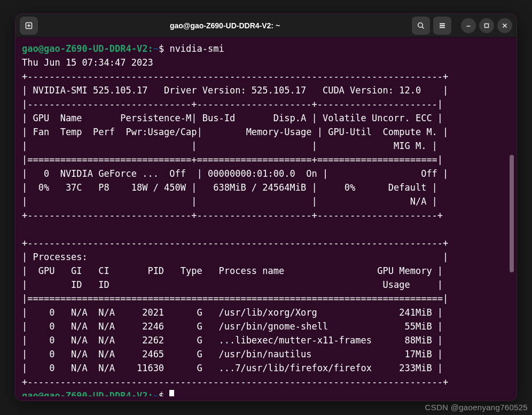 This screenshot has height=415, width=532. What do you see at coordinates (487, 26) in the screenshot?
I see `maximize-button` at bounding box center [487, 26].